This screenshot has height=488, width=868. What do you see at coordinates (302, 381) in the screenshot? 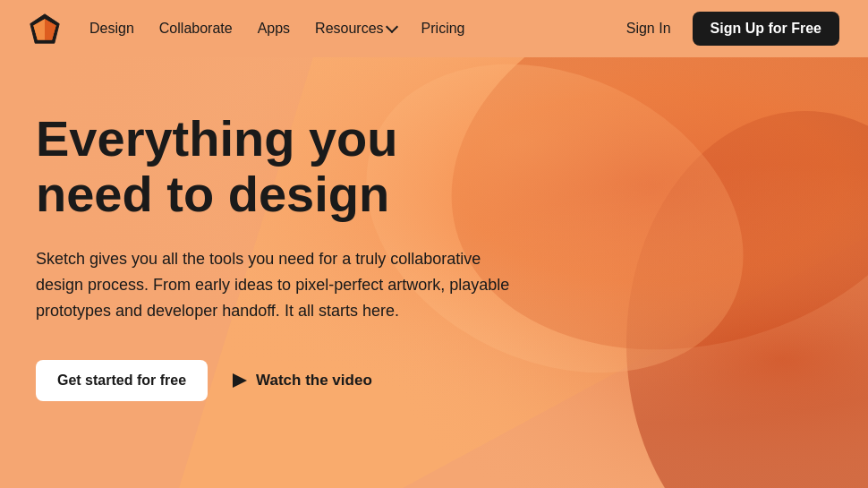
I see `watch-video-button: Watch the video` at bounding box center [302, 381].